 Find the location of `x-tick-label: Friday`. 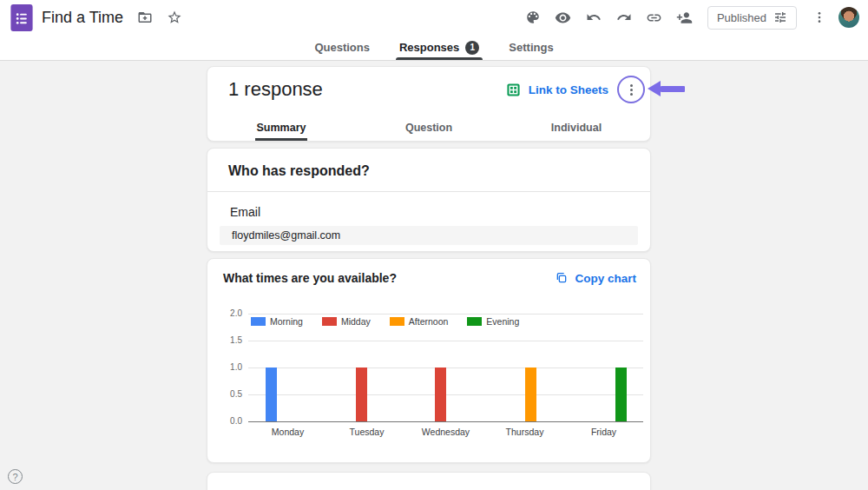

x-tick-label: Friday is located at coordinates (604, 432).